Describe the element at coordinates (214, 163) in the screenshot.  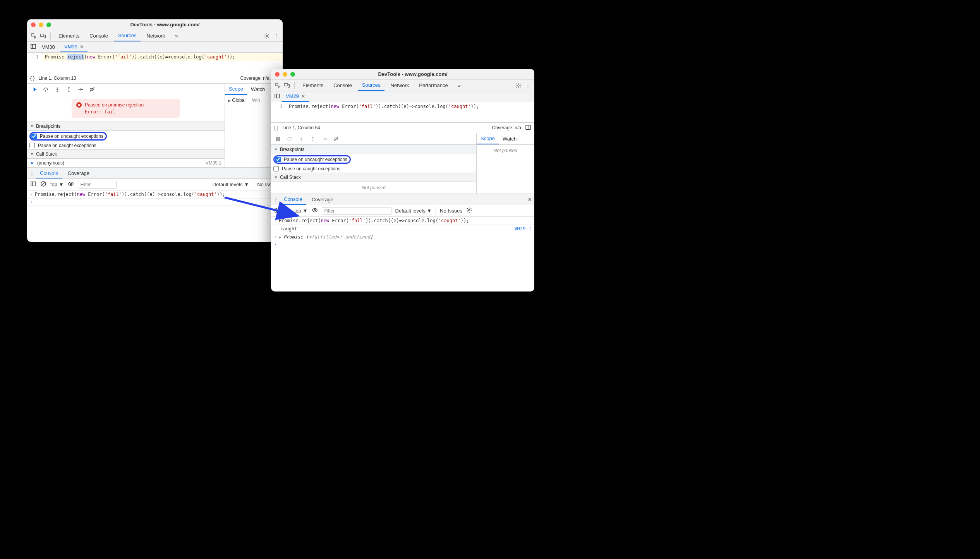
I see `frame-location: VM39:1` at that location.